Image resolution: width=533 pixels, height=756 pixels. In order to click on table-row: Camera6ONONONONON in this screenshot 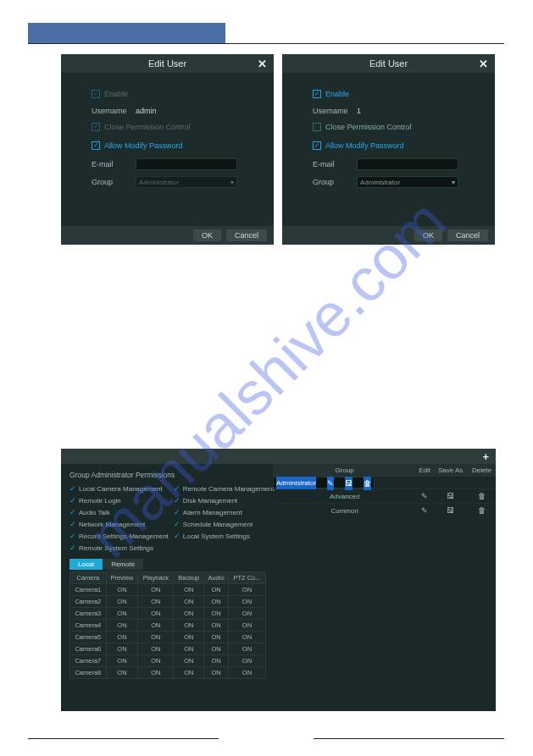, I will do `click(168, 649)`.